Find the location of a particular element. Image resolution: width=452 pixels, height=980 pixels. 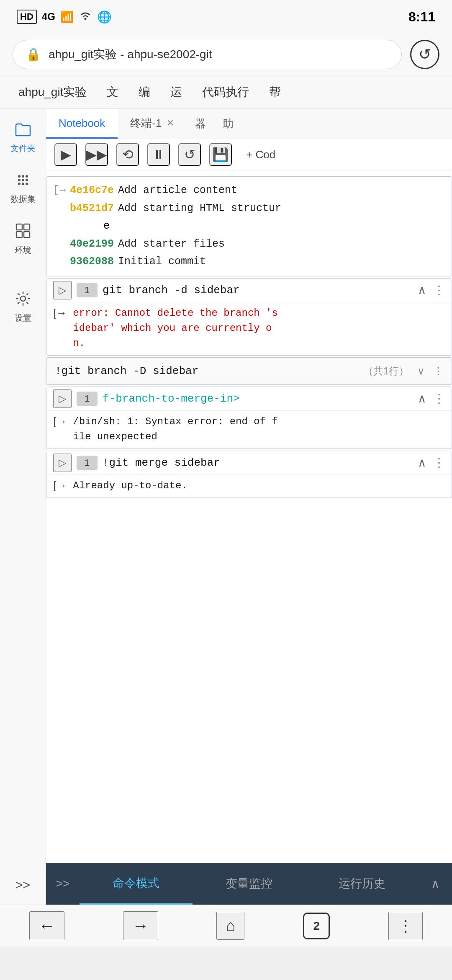

dataset-icon is located at coordinates (23, 182).